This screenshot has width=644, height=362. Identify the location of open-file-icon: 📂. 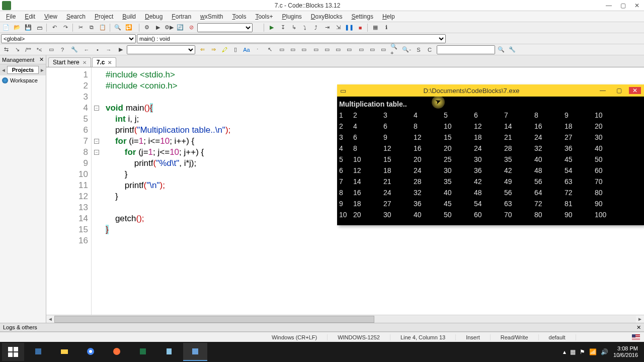
(17, 28).